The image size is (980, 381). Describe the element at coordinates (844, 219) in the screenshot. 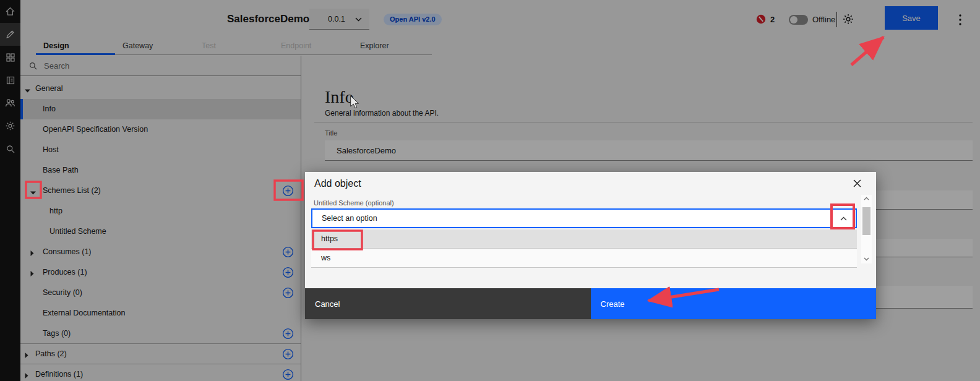

I see `chevron-up-icon` at that location.